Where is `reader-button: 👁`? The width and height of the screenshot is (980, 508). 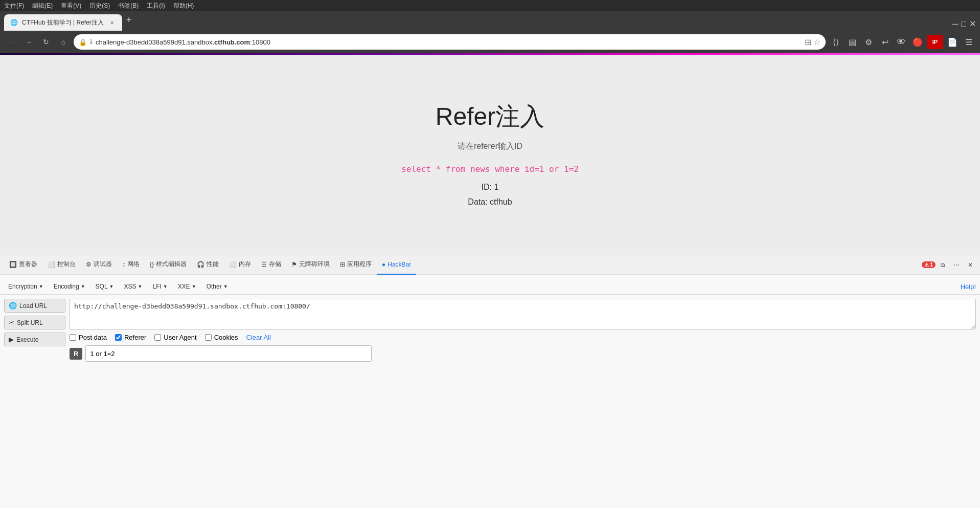 reader-button: 👁 is located at coordinates (901, 42).